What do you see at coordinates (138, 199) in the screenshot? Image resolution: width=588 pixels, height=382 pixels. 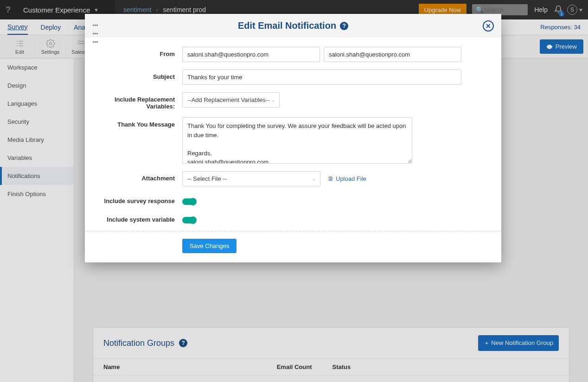 I see `label-include-response: Include survey response` at bounding box center [138, 199].